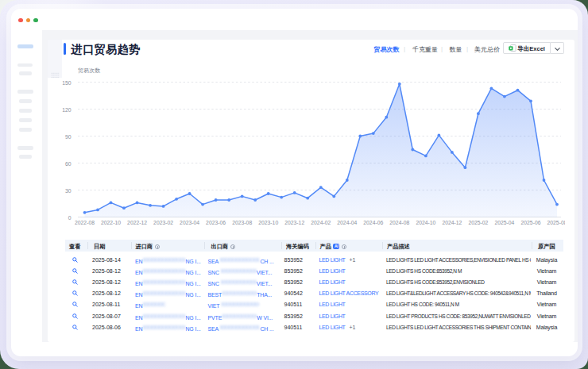 Image resolution: width=588 pixels, height=369 pixels. Describe the element at coordinates (189, 222) in the screenshot. I see `svg-text: 2023-04` at that location.